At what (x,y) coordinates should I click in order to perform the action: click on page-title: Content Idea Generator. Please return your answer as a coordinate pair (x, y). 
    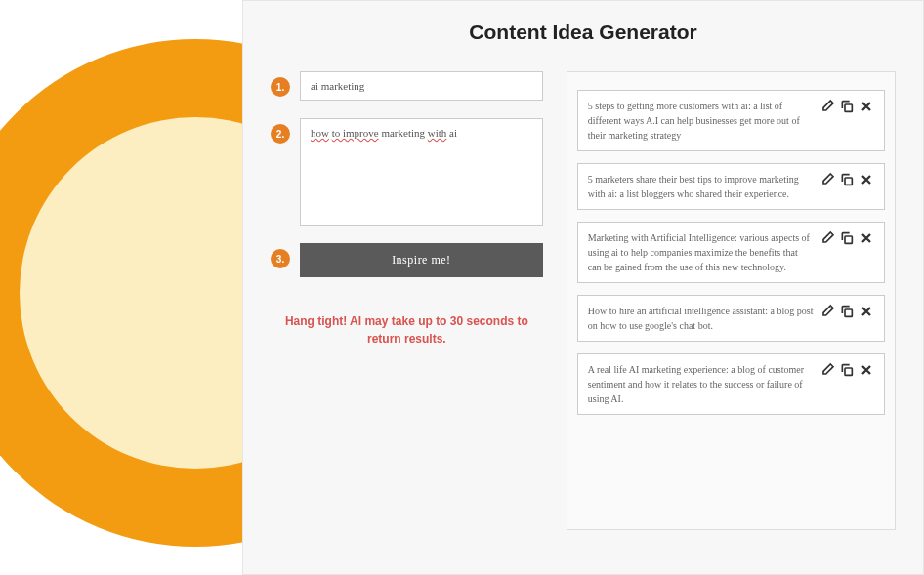
    Looking at the image, I should click on (583, 32).